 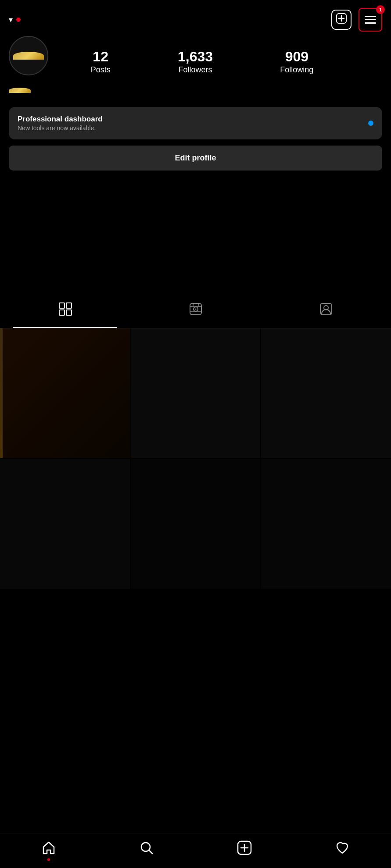 What do you see at coordinates (196, 87) in the screenshot?
I see `profile-info` at bounding box center [196, 87].